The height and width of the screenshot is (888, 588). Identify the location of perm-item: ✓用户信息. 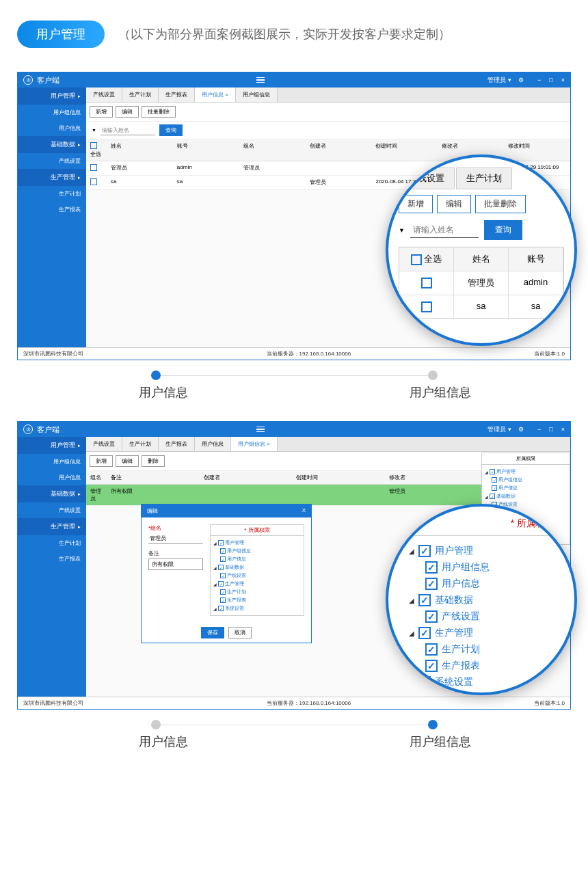
(481, 584).